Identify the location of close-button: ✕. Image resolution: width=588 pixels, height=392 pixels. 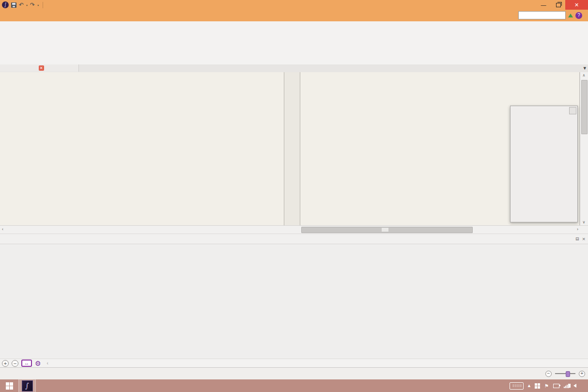
(576, 5).